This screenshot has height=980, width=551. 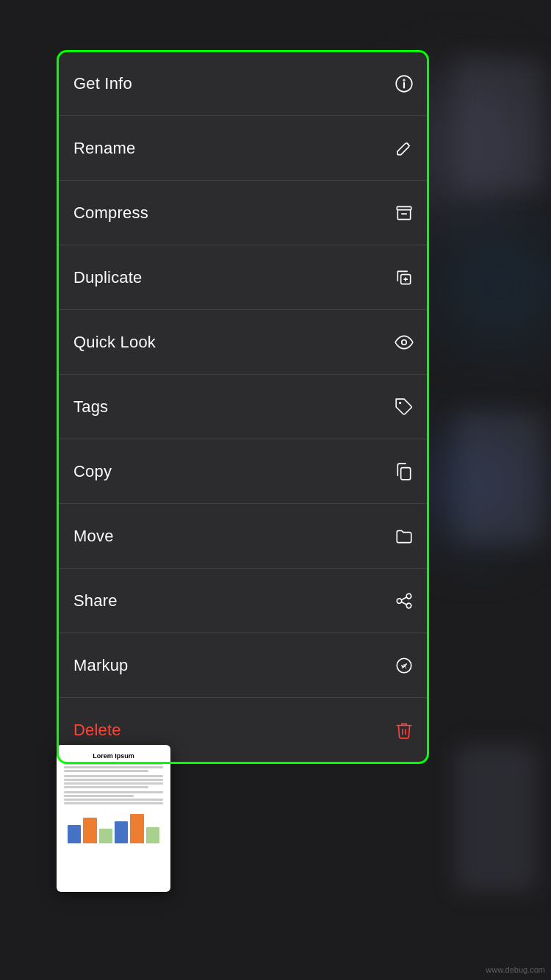 What do you see at coordinates (404, 666) in the screenshot?
I see `markup-icon: A` at bounding box center [404, 666].